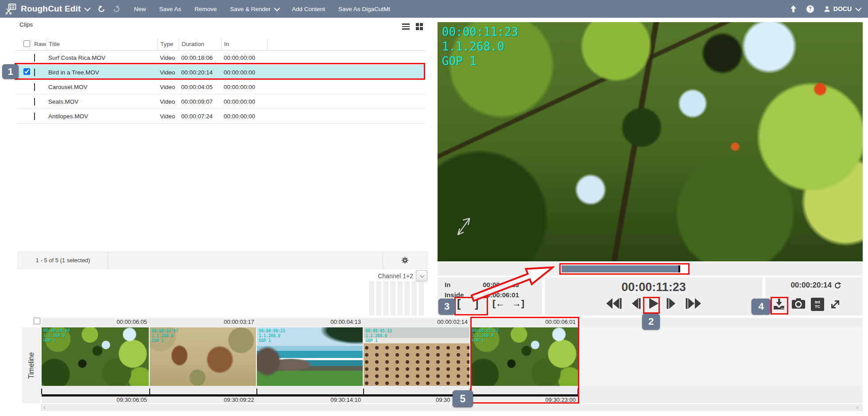 The height and width of the screenshot is (416, 868). What do you see at coordinates (221, 73) in the screenshot?
I see `table-row-selected: Bird in a Tree.MOV Video 00:00:20:14 00:…` at bounding box center [221, 73].